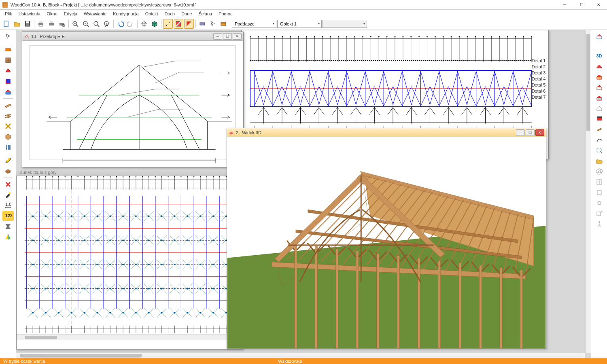 The width and height of the screenshot is (607, 364). What do you see at coordinates (95, 14) in the screenshot?
I see `menu-wstawianie: Wstawianie` at bounding box center [95, 14].